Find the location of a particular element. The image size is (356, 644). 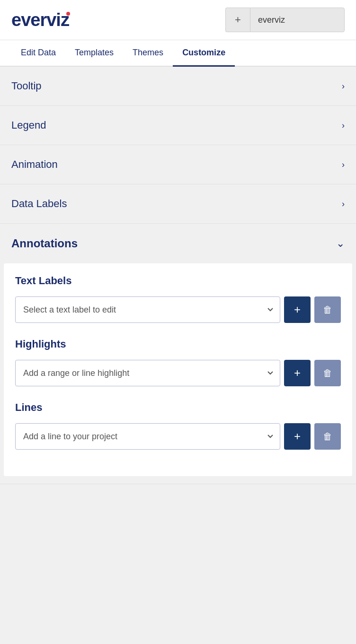

tab-edit-data-label: Edit Data is located at coordinates (38, 52).